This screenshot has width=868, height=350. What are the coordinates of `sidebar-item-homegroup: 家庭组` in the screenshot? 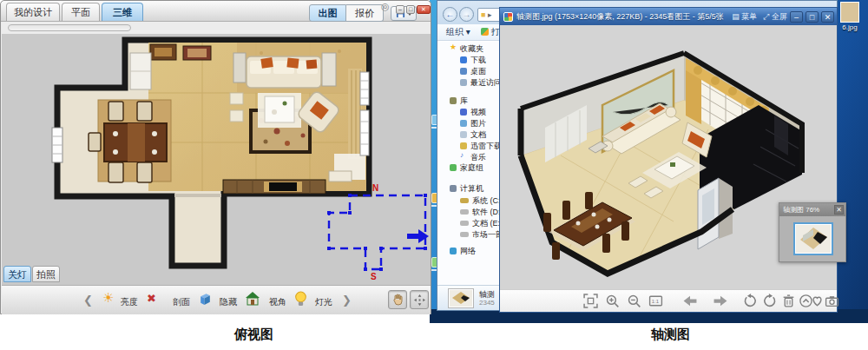 It's located at (472, 168).